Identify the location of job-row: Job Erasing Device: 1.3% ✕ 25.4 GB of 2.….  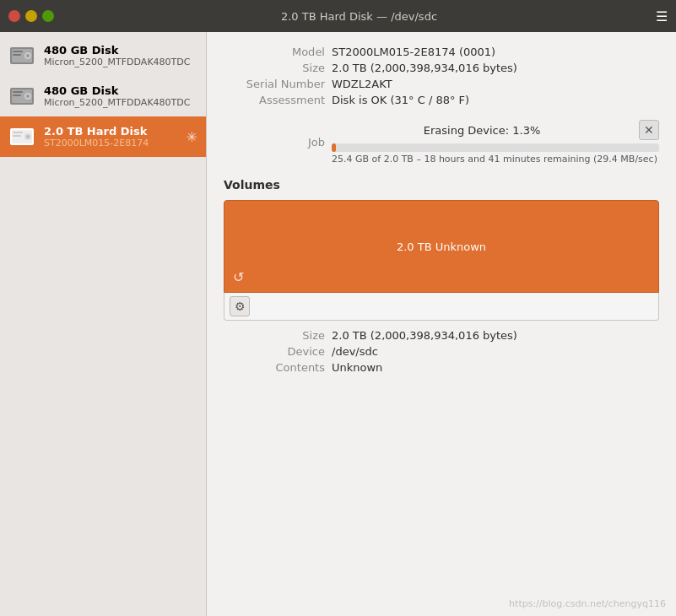
(441, 142).